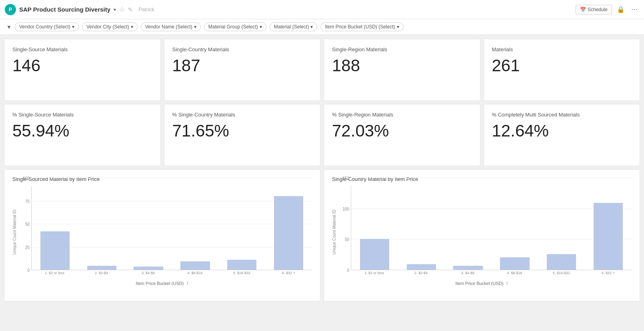 This screenshot has width=644, height=331. What do you see at coordinates (482, 179) in the screenshot?
I see `chart2-title: Single-Country Material by Item Price` at bounding box center [482, 179].